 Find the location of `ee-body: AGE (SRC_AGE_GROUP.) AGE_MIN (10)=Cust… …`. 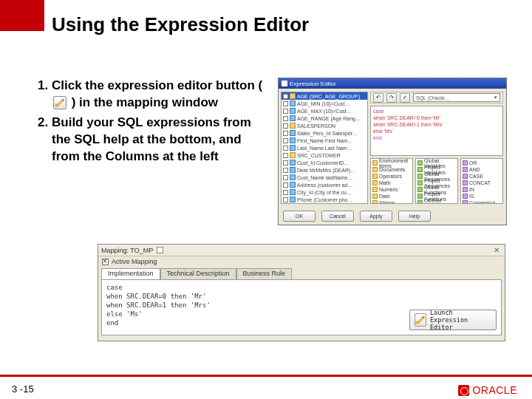

ee-body: AGE (SRC_AGE_GROUP.) AGE_MIN (10)=Cust… … is located at coordinates (392, 148).